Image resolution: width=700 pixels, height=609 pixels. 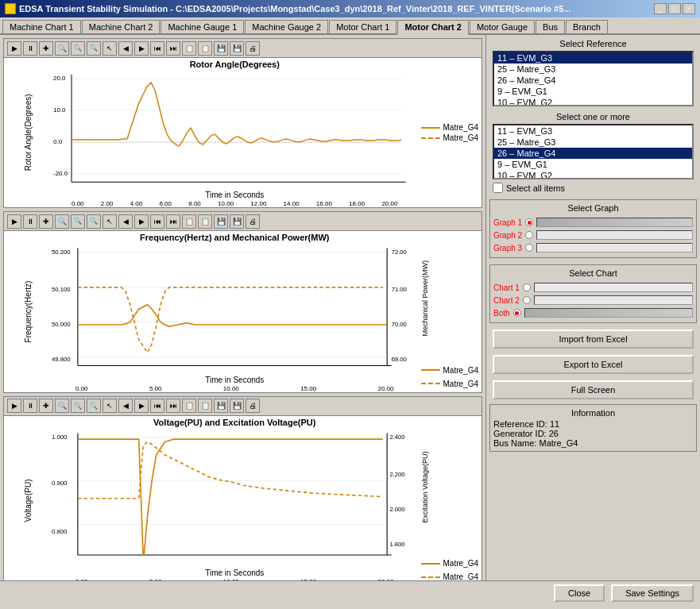 I want to click on more-item-1: 11 – EVM_G3, so click(x=593, y=131).